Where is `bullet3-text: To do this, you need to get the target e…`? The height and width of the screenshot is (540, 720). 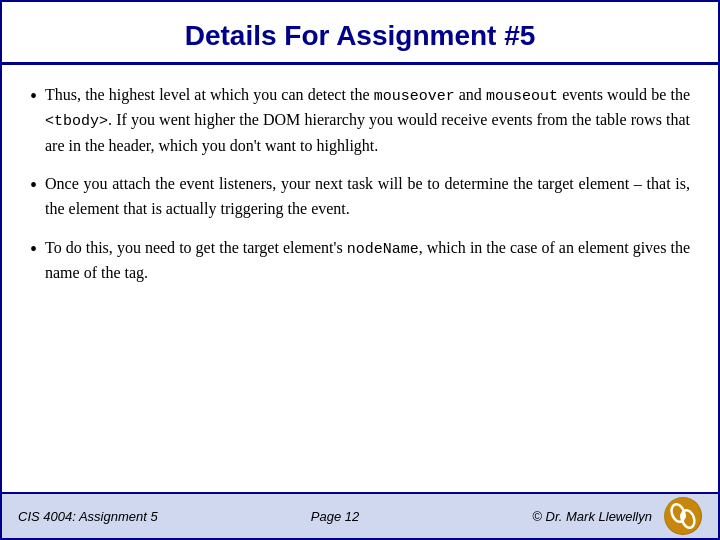
bullet3-text: To do this, you need to get the target e… is located at coordinates (368, 261).